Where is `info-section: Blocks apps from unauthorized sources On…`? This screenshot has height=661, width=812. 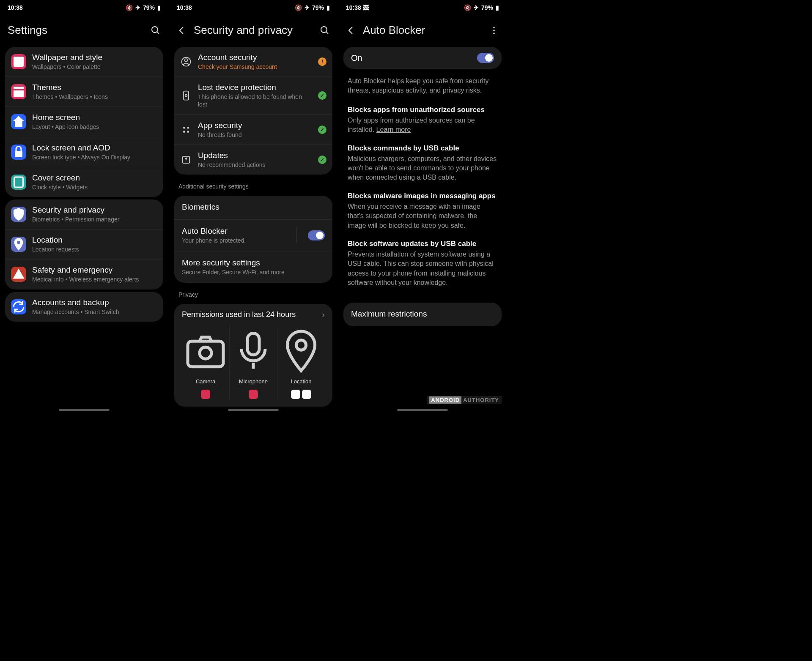
info-section: Blocks apps from unauthorized sources On… is located at coordinates (422, 120).